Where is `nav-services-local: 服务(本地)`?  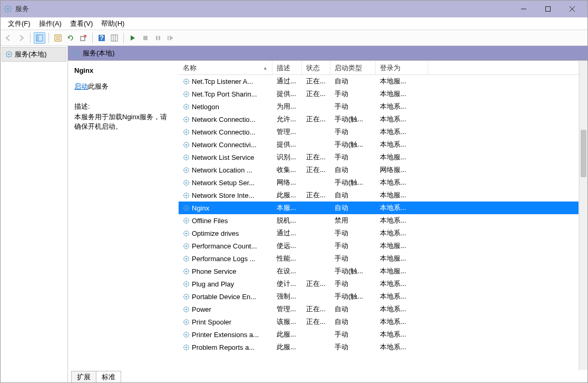 nav-services-local: 服务(本地) is located at coordinates (34, 54).